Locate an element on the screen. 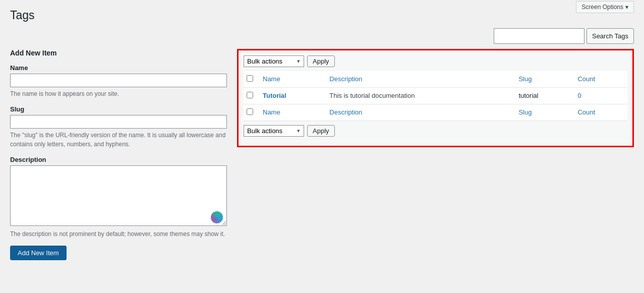  description-label: Description is located at coordinates (119, 159).